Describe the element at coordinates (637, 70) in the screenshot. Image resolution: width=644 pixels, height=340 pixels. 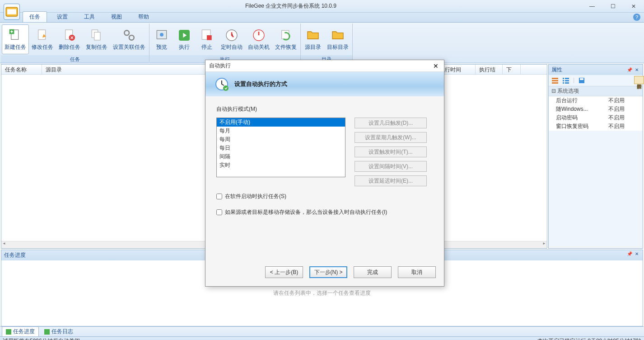
I see `panel-close-icon: ✕` at that location.